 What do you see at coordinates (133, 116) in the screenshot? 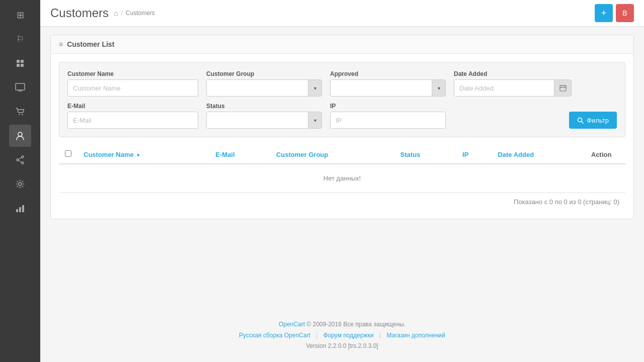
I see `filter-group-email: E-Mail` at bounding box center [133, 116].